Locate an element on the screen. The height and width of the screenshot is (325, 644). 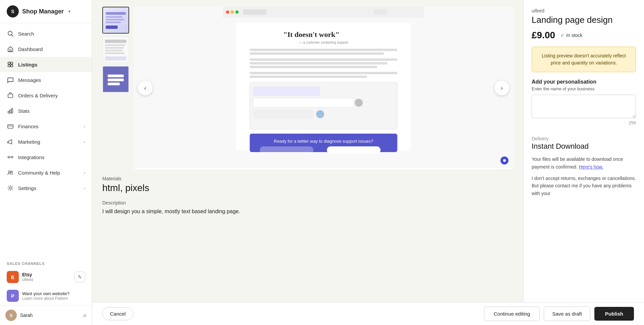
sidebar-item-finances-label: Finances is located at coordinates (28, 126).